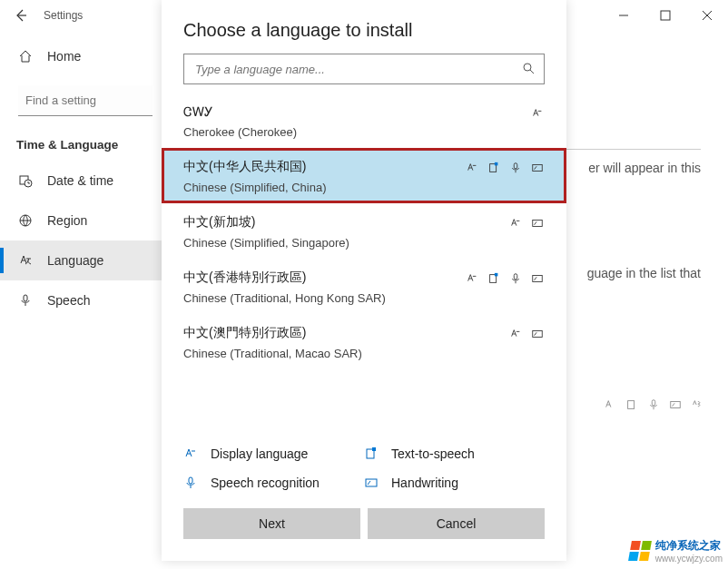 This screenshot has height=569, width=728. What do you see at coordinates (640, 551) in the screenshot?
I see `watermark-logo-icon` at bounding box center [640, 551].